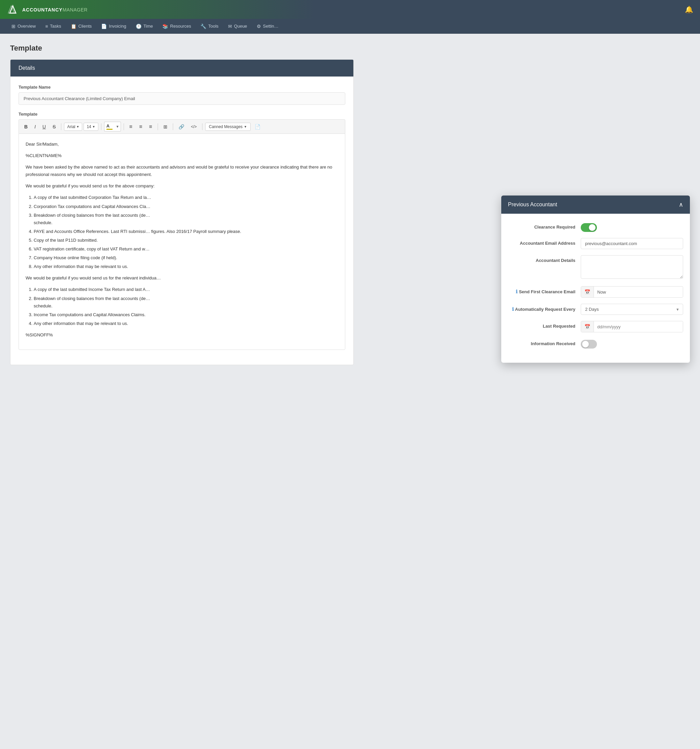 This screenshot has height=749, width=700. What do you see at coordinates (182, 127) in the screenshot?
I see `editor-toolbar: B I U S Arial ▼ 14 ▼` at bounding box center [182, 127].